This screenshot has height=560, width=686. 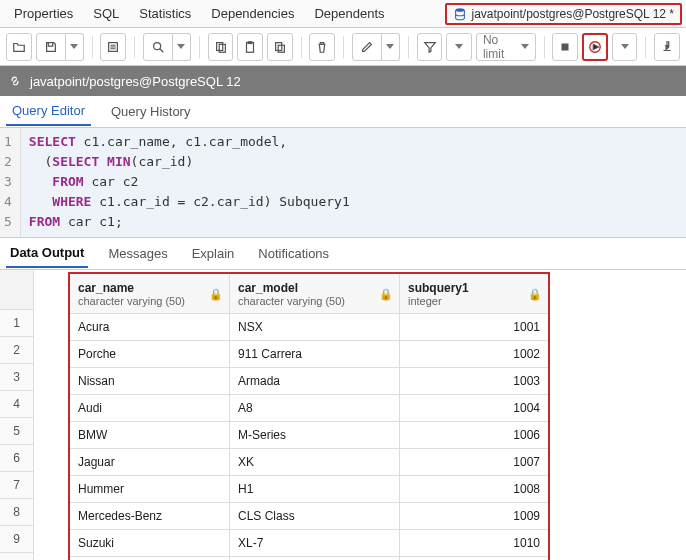 I want to click on tab-properties: Properties, so click(x=44, y=14).